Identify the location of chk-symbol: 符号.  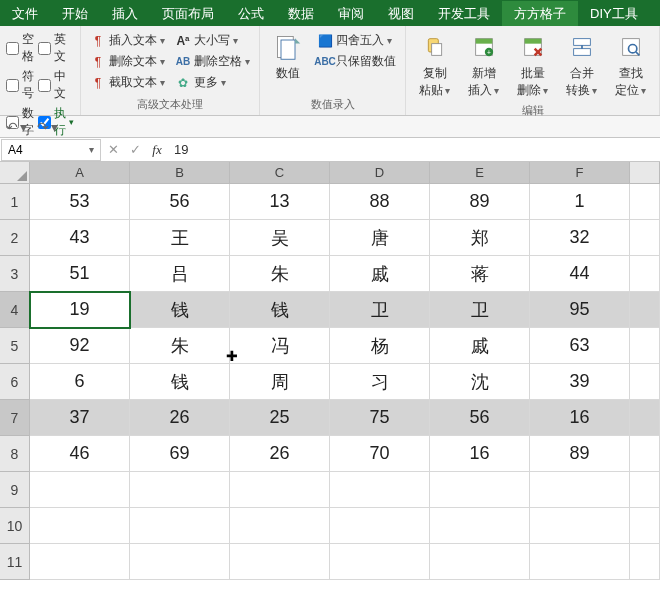
(20, 85).